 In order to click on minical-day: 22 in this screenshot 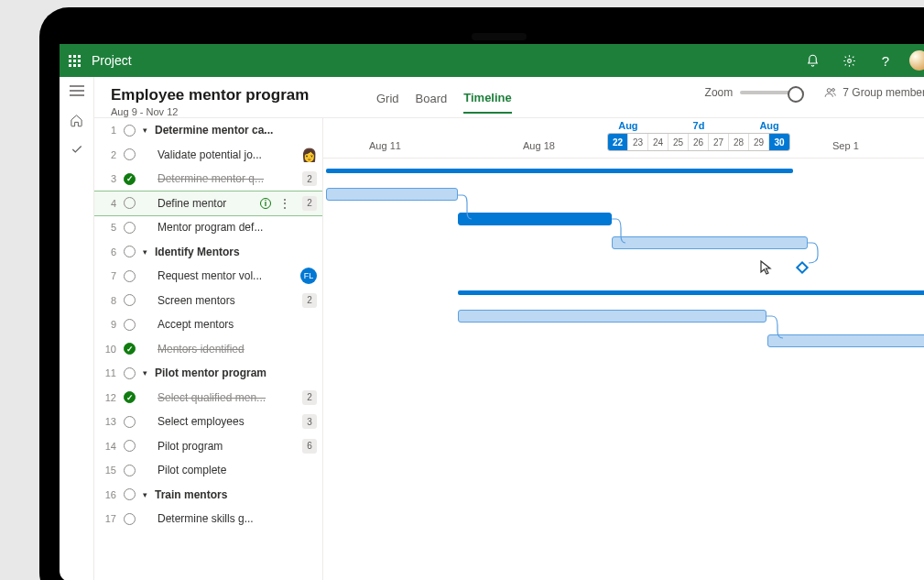, I will do `click(618, 142)`.